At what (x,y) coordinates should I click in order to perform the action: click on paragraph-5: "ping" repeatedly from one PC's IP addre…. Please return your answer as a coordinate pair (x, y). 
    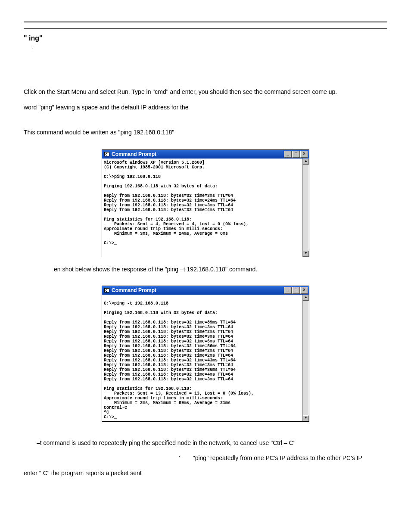
    Looking at the image, I should click on (277, 458).